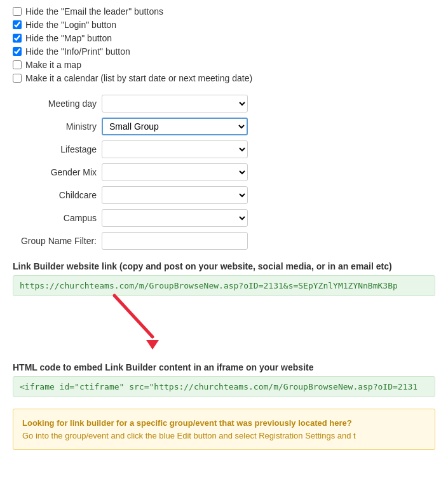 This screenshot has width=448, height=483. Describe the element at coordinates (139, 78) in the screenshot. I see `make-calendar-label: Make it a calendar (list by start date o…` at that location.